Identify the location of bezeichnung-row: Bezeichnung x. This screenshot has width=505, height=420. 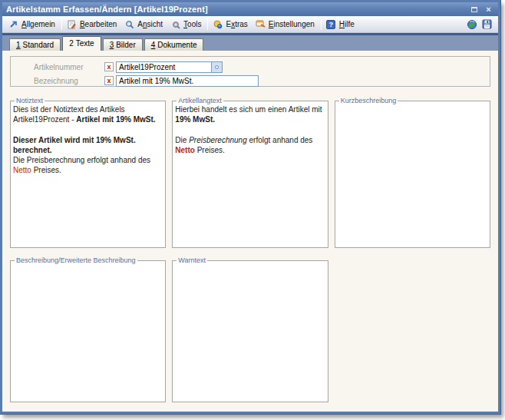
(262, 81).